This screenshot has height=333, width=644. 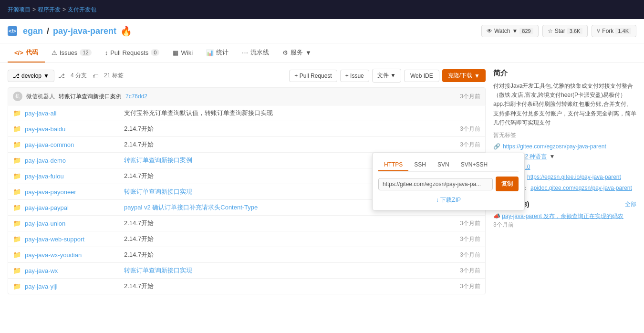 I want to click on star-label: Star, so click(x=560, y=31).